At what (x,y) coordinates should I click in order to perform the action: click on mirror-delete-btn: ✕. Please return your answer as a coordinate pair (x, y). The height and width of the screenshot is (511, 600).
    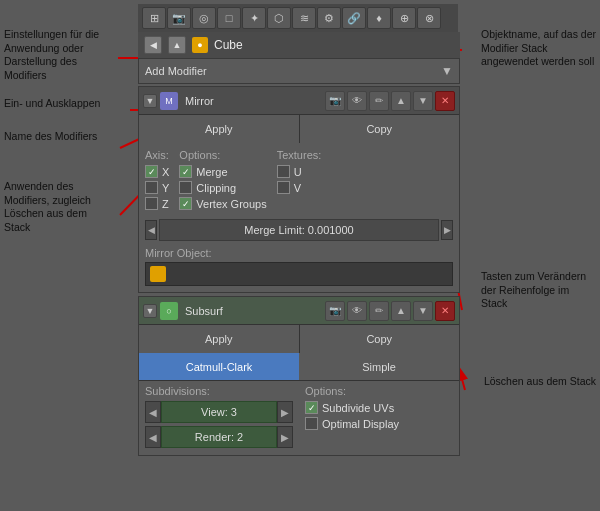
    Looking at the image, I should click on (445, 101).